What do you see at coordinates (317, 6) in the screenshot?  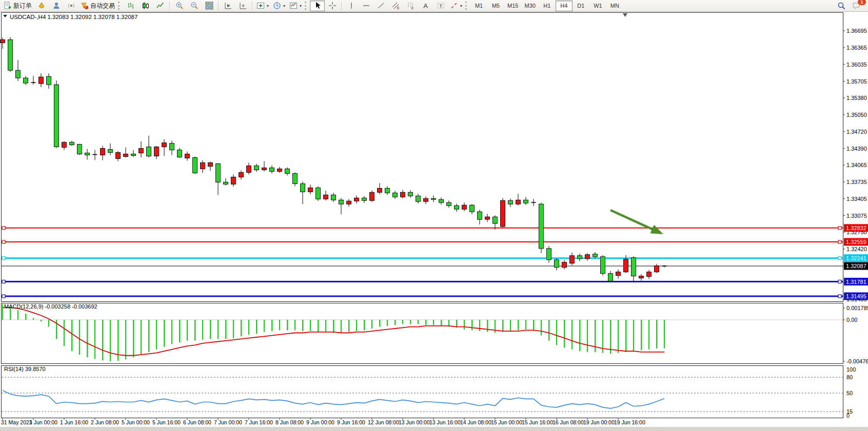 I see `cursor-tool-button` at bounding box center [317, 6].